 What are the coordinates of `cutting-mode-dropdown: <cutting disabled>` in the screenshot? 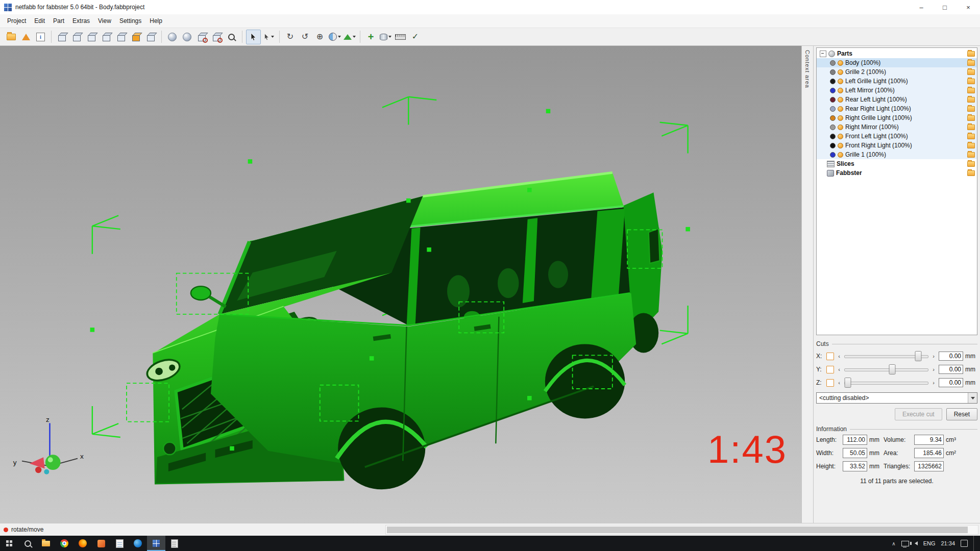 It's located at (897, 398).